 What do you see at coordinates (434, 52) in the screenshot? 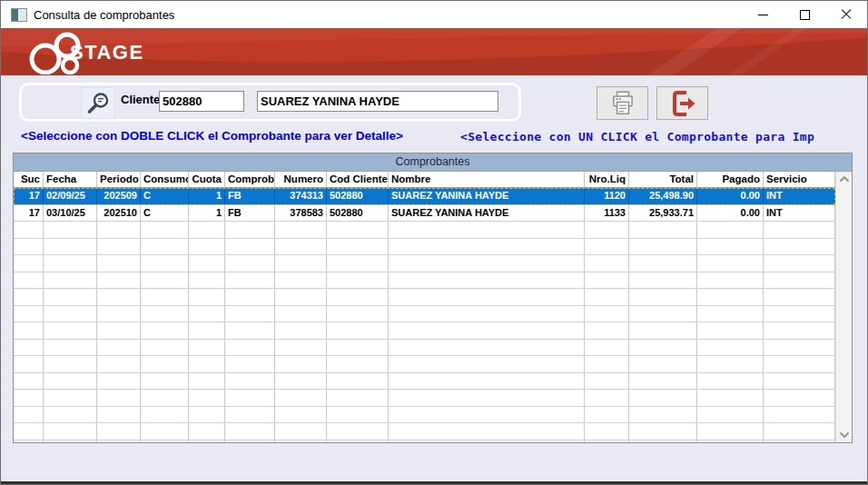
I see `brand-banner: STAGE` at bounding box center [434, 52].